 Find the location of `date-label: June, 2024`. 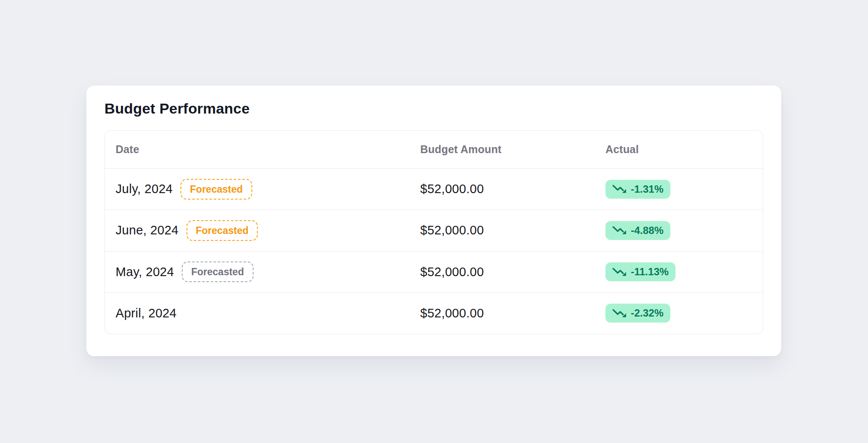

date-label: June, 2024 is located at coordinates (147, 231).